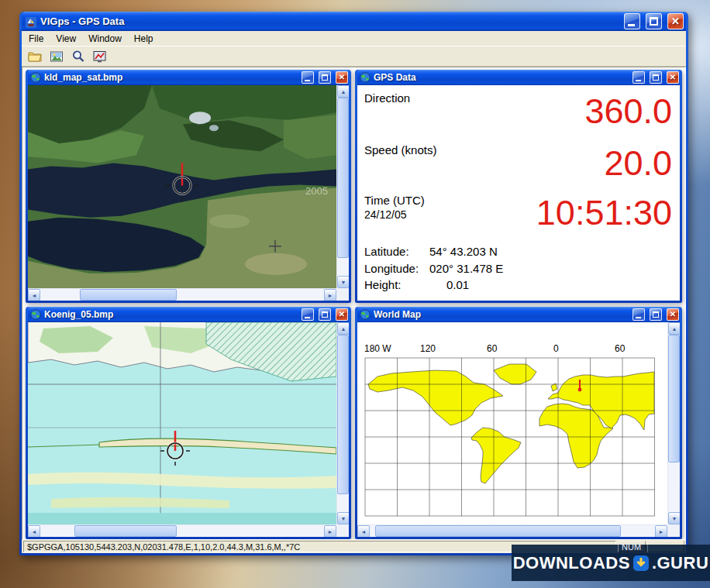  What do you see at coordinates (666, 547) in the screenshot?
I see `status-panel-empty` at bounding box center [666, 547].